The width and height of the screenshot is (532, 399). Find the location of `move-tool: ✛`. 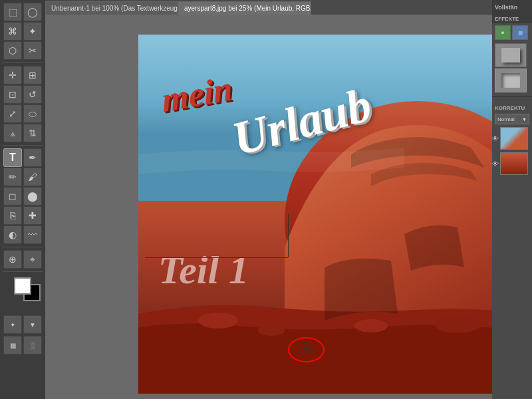

move-tool: ✛ is located at coordinates (13, 75).